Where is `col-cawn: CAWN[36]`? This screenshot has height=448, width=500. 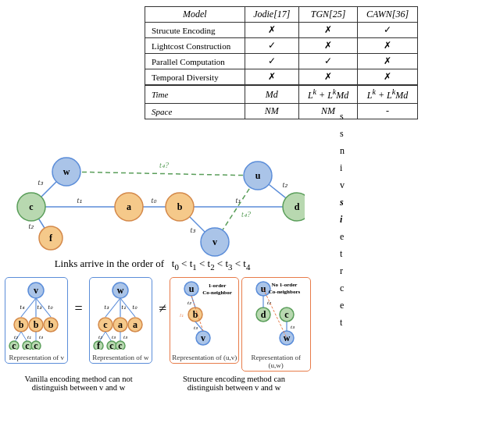
col-cawn: CAWN[36] is located at coordinates (388, 15).